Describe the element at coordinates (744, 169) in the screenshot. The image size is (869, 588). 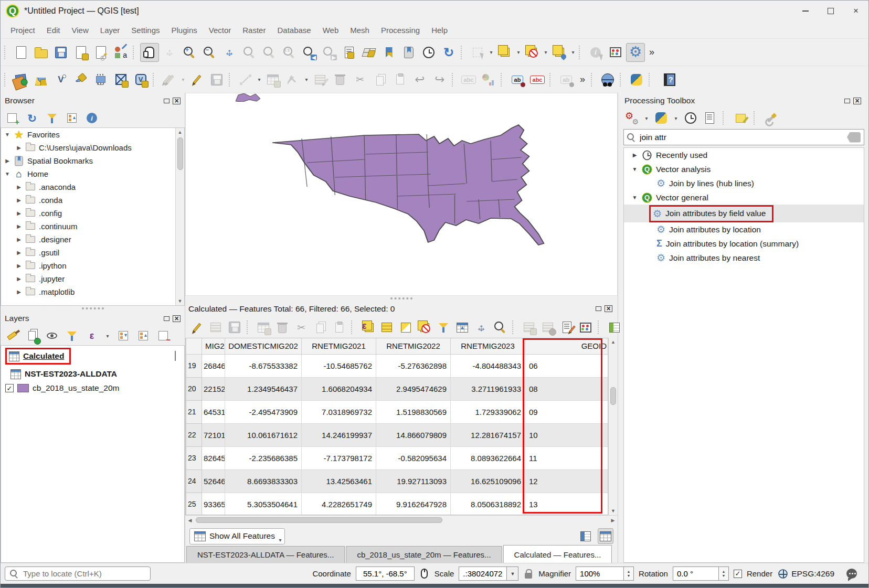
I see `toolbox-group-vector-analysis: ▼ Q Vector analysis` at that location.